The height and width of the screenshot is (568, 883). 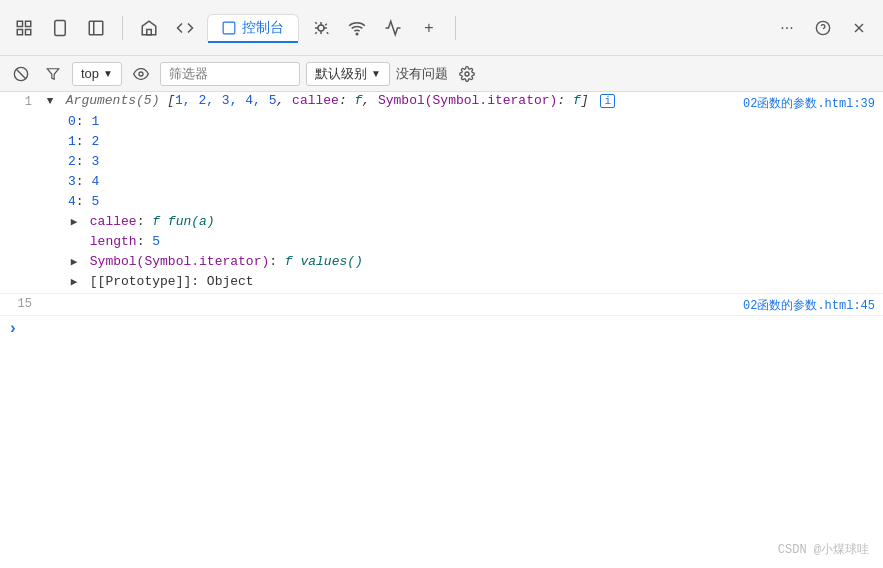 What do you see at coordinates (90, 74) in the screenshot?
I see `top-label: top` at bounding box center [90, 74].